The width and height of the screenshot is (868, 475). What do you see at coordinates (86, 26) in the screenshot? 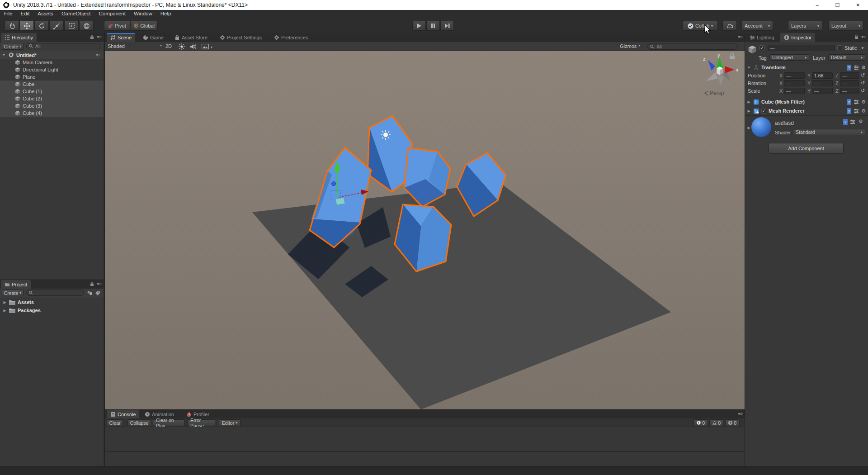
I see `transform-tool-button` at bounding box center [86, 26].